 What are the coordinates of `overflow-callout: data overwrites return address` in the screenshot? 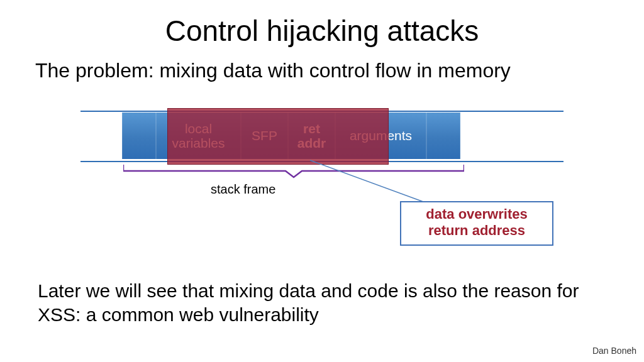 It's located at (477, 224).